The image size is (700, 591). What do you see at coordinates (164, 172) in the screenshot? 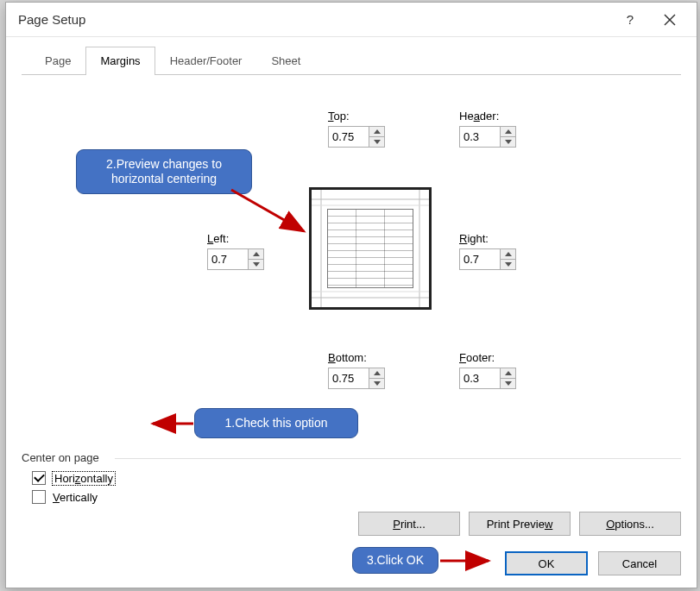
I see `annotation-step2: 2.Preview changes to horizontal centerin…` at bounding box center [164, 172].